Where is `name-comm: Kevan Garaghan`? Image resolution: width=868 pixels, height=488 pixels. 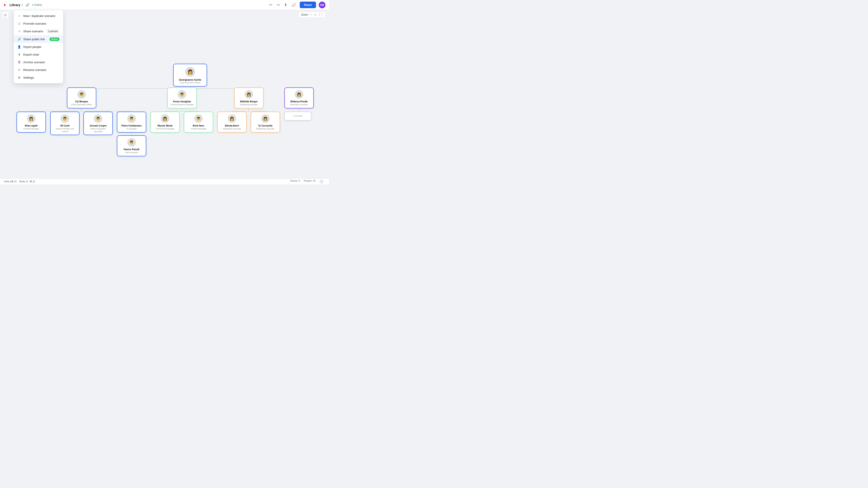
name-comm: Kevan Garaghan is located at coordinates (182, 102).